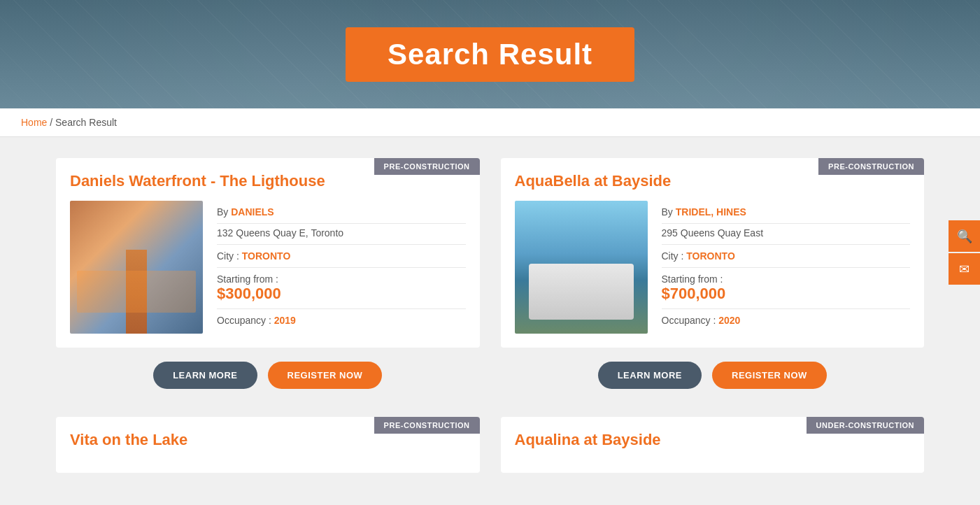  What do you see at coordinates (711, 256) in the screenshot?
I see `card2-city: TORONTO` at bounding box center [711, 256].